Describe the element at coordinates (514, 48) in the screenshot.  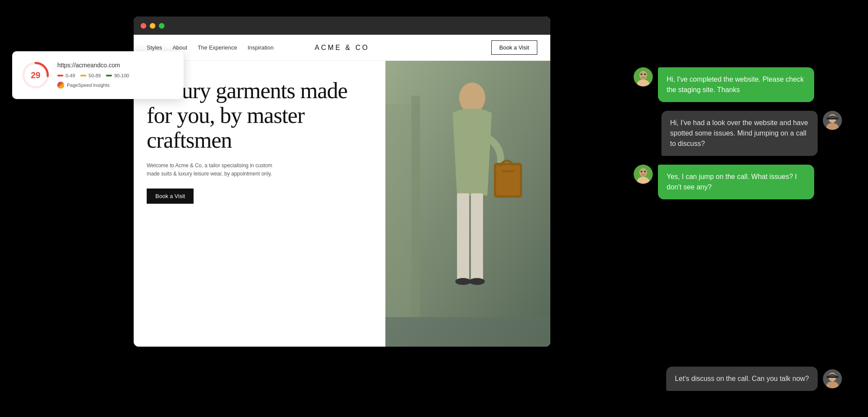
I see `nav-book-visit-button: Book a Visit` at that location.